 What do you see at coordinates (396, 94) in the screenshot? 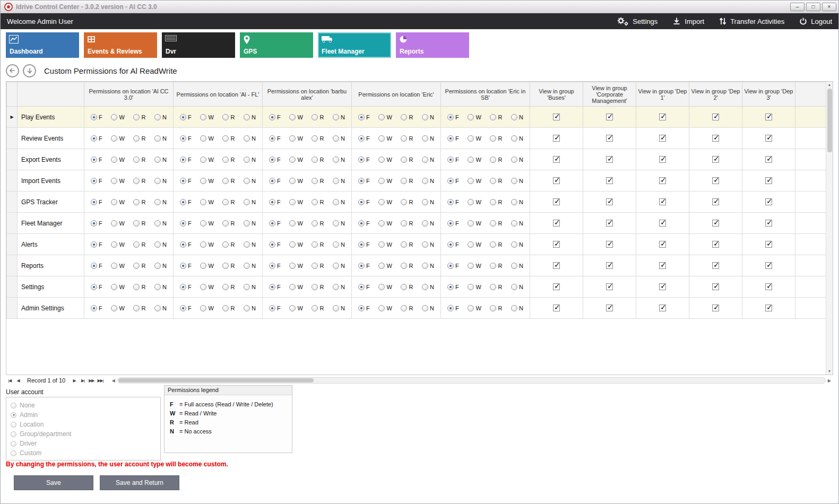
I see `column-header-location-3: Permissions on location 'Eric'` at bounding box center [396, 94].